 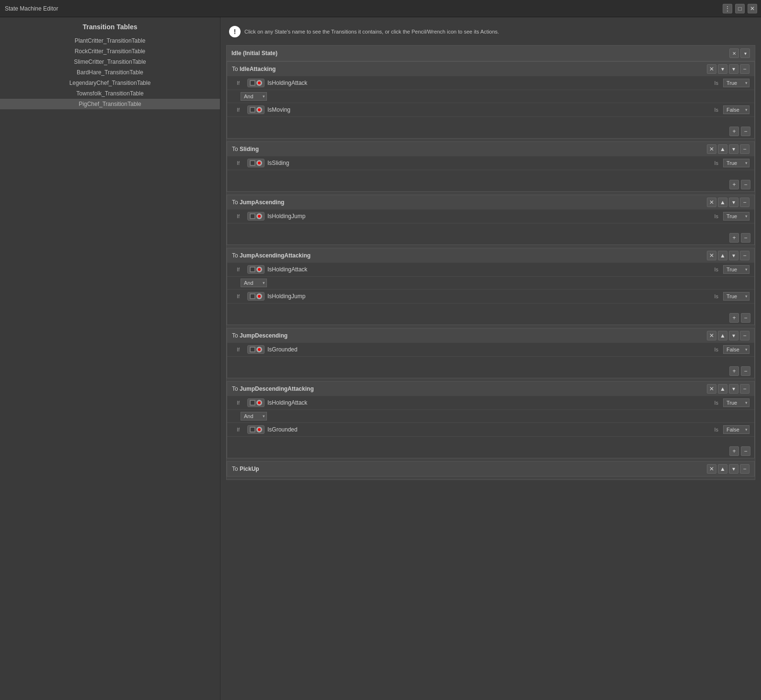 What do you see at coordinates (489, 83) in the screenshot?
I see `condition-name-1: IsHoldingAttack` at bounding box center [489, 83].